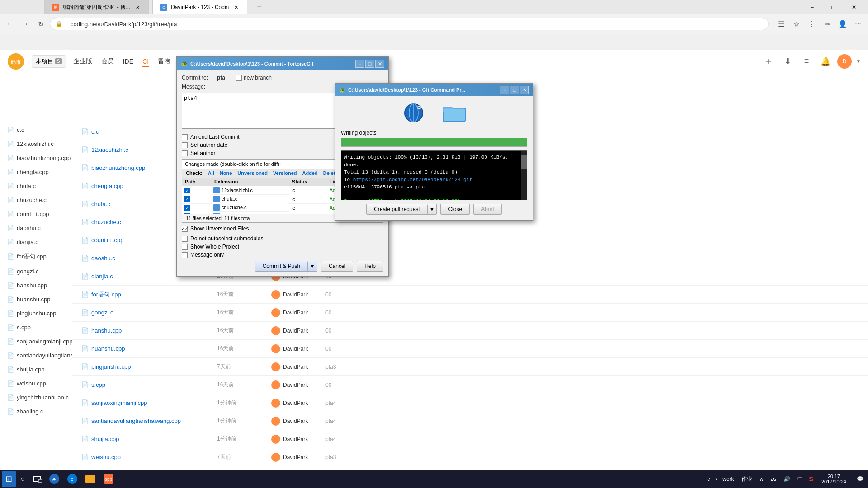  Describe the element at coordinates (137, 7) in the screenshot. I see `inactive-tab-close: ✕` at that location.